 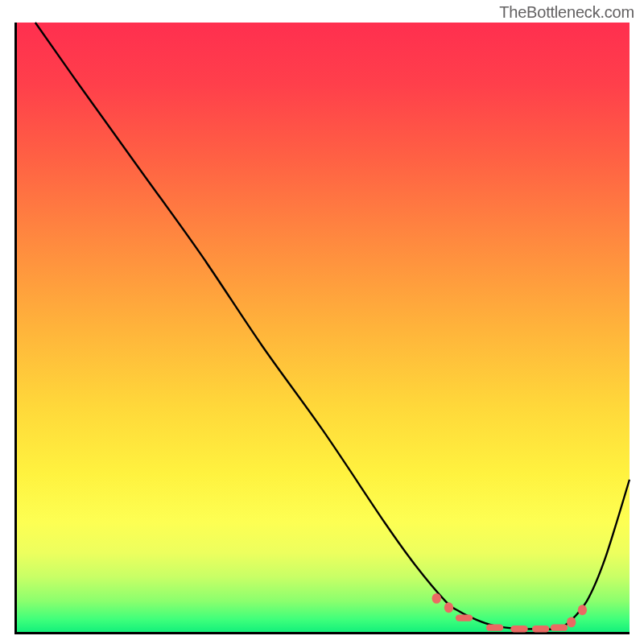 What do you see at coordinates (567, 13) in the screenshot?
I see `watermark-text: TheBottleneck.com` at bounding box center [567, 13].